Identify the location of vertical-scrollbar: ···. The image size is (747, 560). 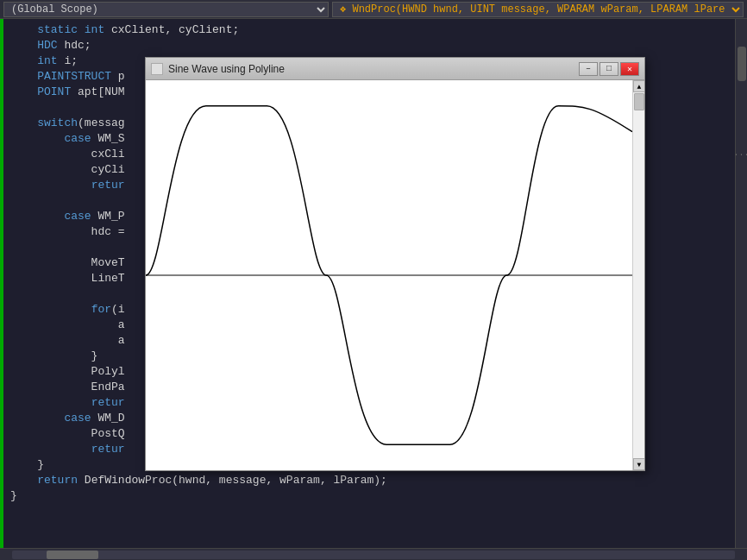
(741, 283).